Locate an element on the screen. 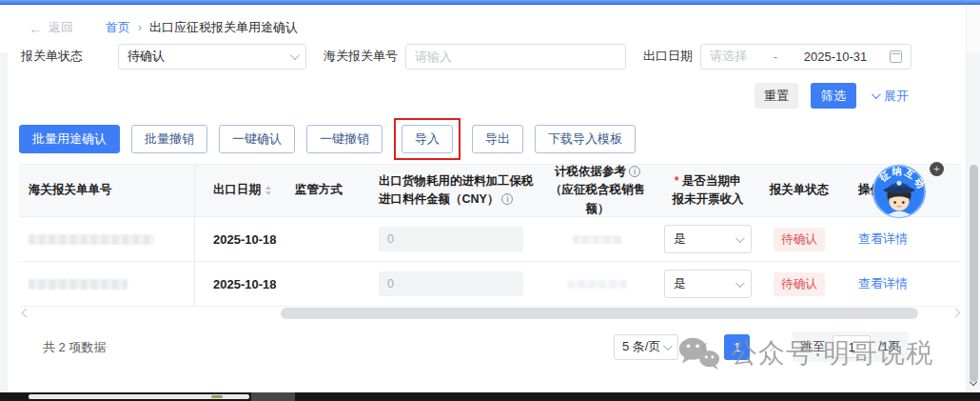 The width and height of the screenshot is (980, 401). vertical-scrollbar is located at coordinates (972, 198).